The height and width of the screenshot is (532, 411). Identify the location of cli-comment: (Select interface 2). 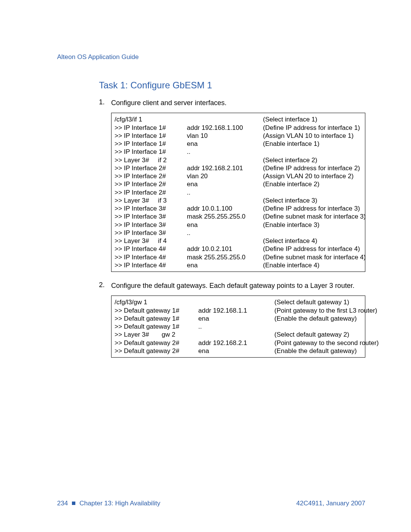
(312, 160).